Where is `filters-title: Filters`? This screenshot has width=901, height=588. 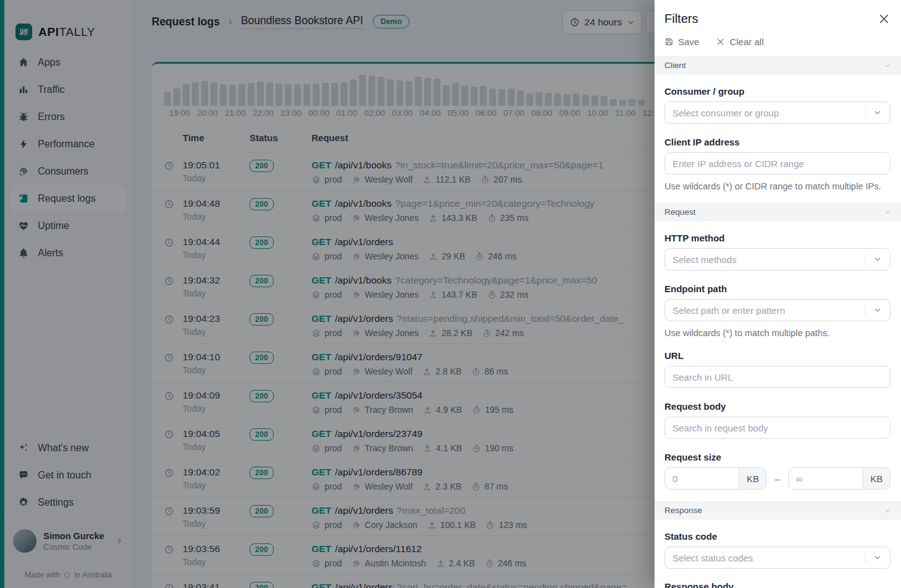
filters-title: Filters is located at coordinates (681, 19).